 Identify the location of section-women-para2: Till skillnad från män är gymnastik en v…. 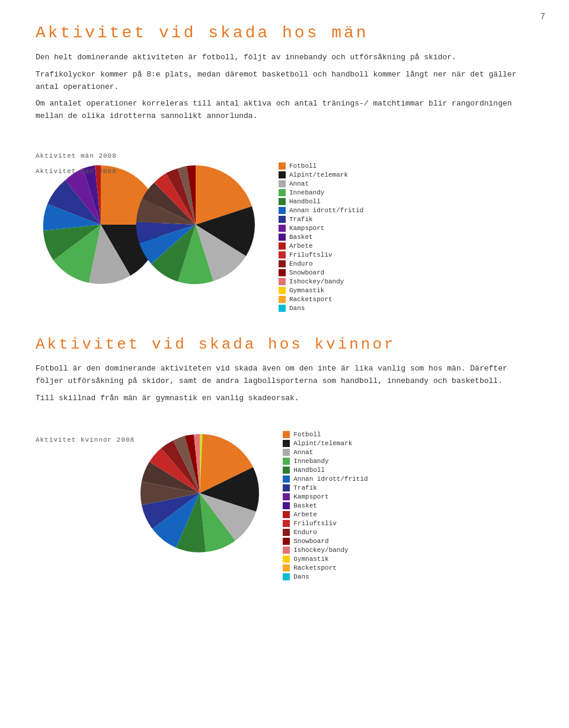
(284, 398).